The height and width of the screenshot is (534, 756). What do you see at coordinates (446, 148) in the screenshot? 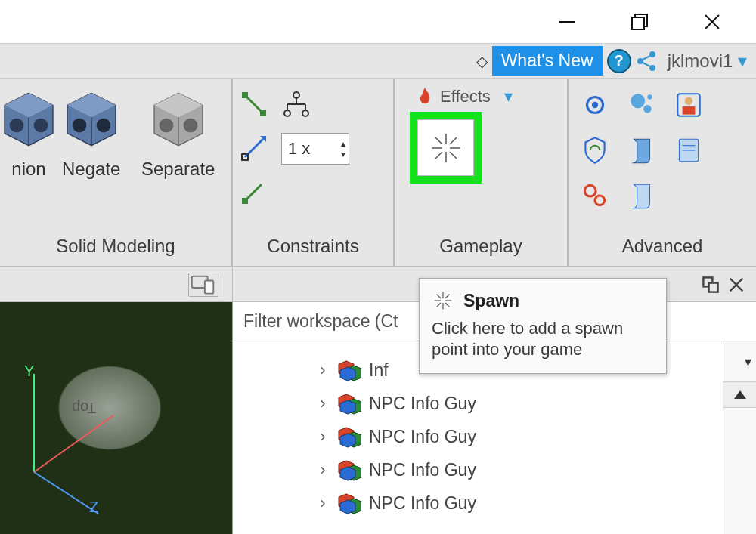
I see `spawn-button` at bounding box center [446, 148].